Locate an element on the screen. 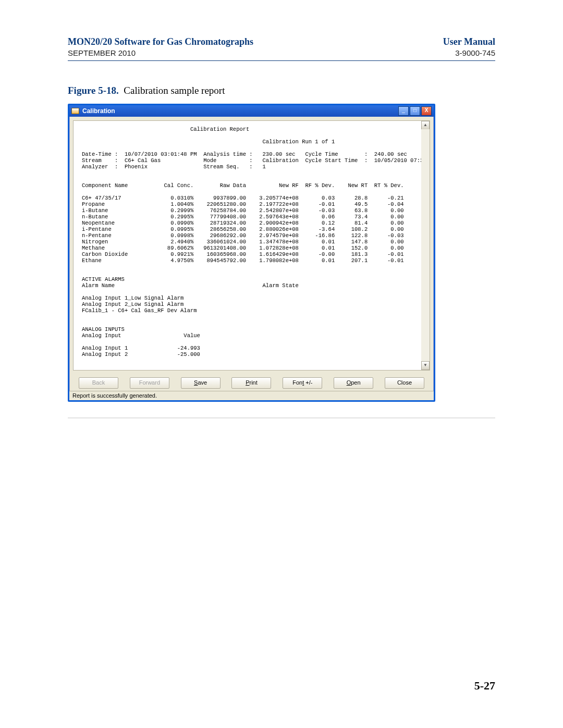 Image resolution: width=563 pixels, height=728 pixels. figure-label: Figure 5-18. is located at coordinates (93, 91).